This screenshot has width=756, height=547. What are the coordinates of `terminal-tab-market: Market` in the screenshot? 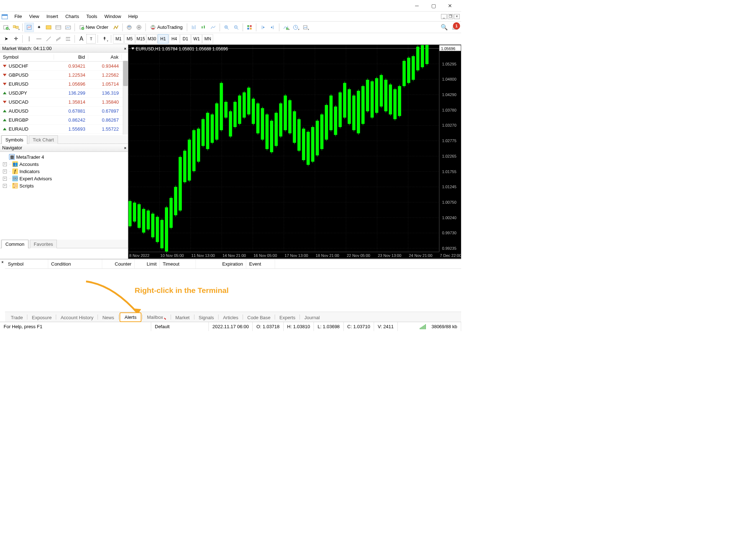 It's located at (183, 317).